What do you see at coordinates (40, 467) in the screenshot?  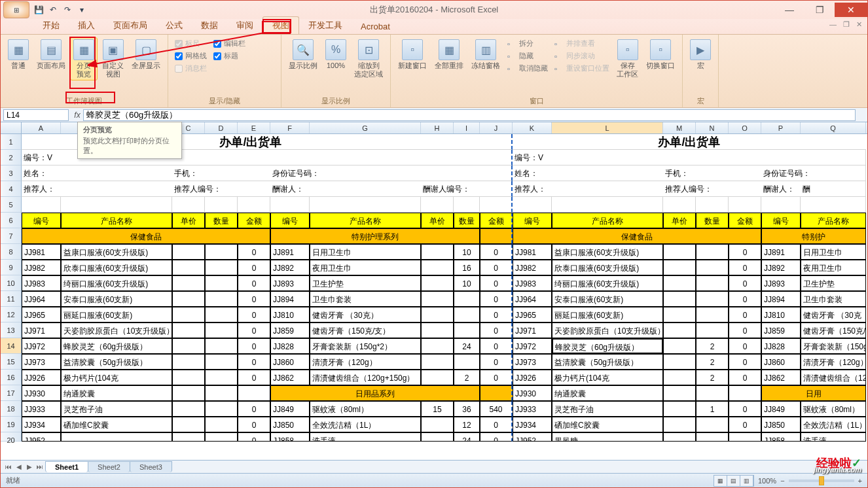 I see `tab-nav-last-icon: ⏭` at bounding box center [40, 467].